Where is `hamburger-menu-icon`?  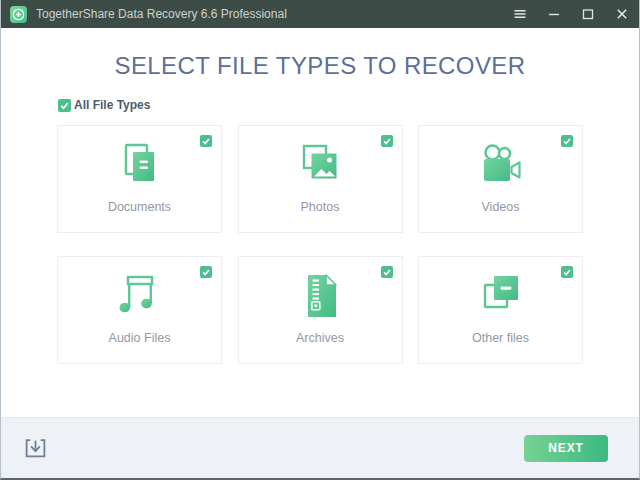 hamburger-menu-icon is located at coordinates (520, 14).